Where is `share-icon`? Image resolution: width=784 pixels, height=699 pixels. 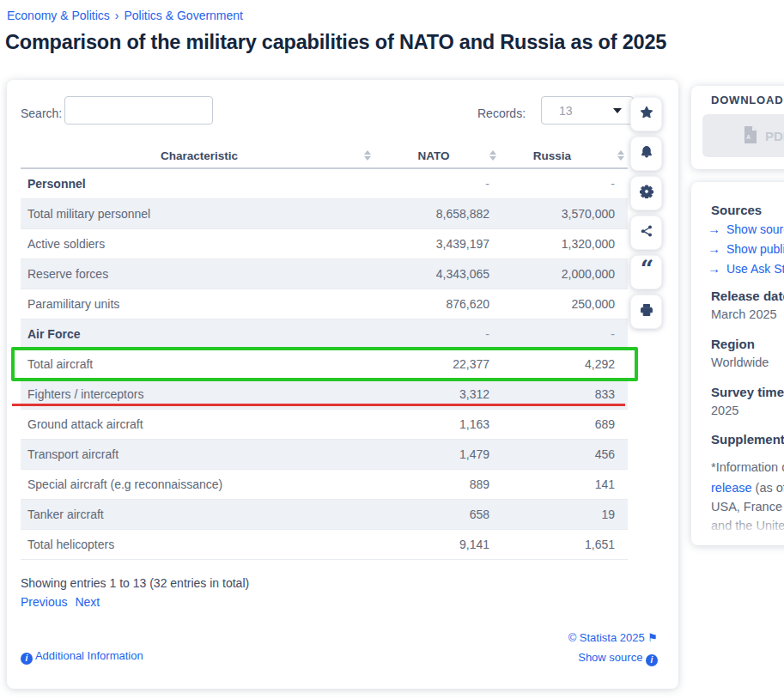 share-icon is located at coordinates (647, 233).